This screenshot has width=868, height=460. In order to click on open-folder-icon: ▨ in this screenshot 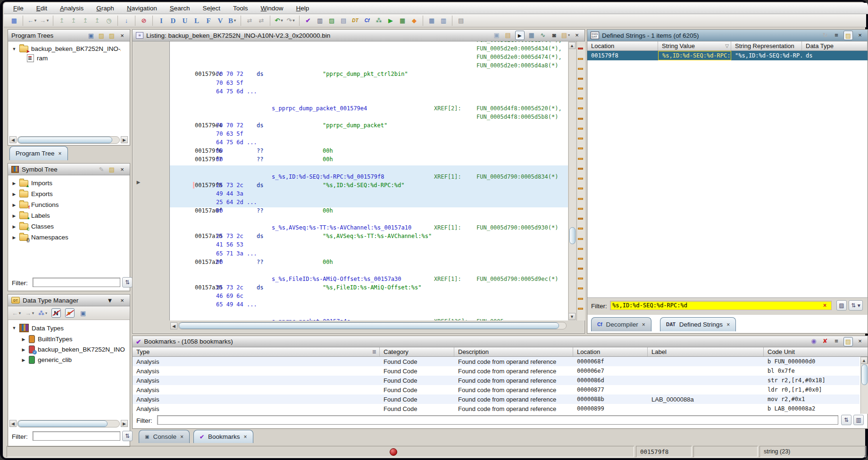, I will do `click(101, 35)`.